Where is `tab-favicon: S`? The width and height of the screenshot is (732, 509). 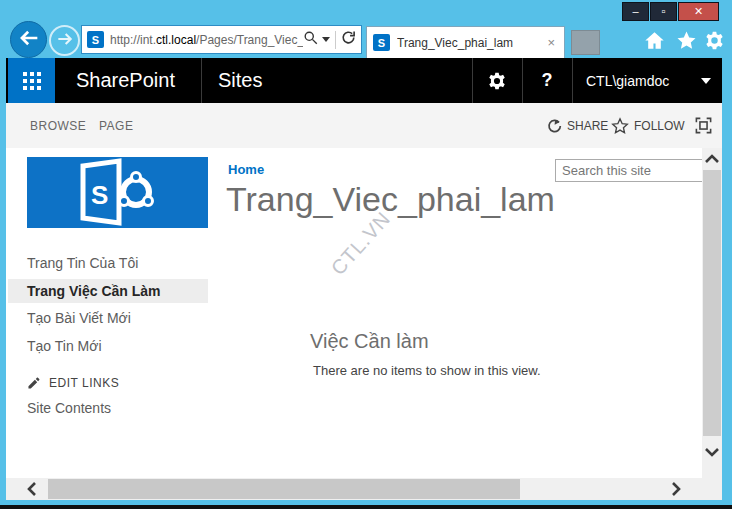
tab-favicon: S is located at coordinates (382, 42).